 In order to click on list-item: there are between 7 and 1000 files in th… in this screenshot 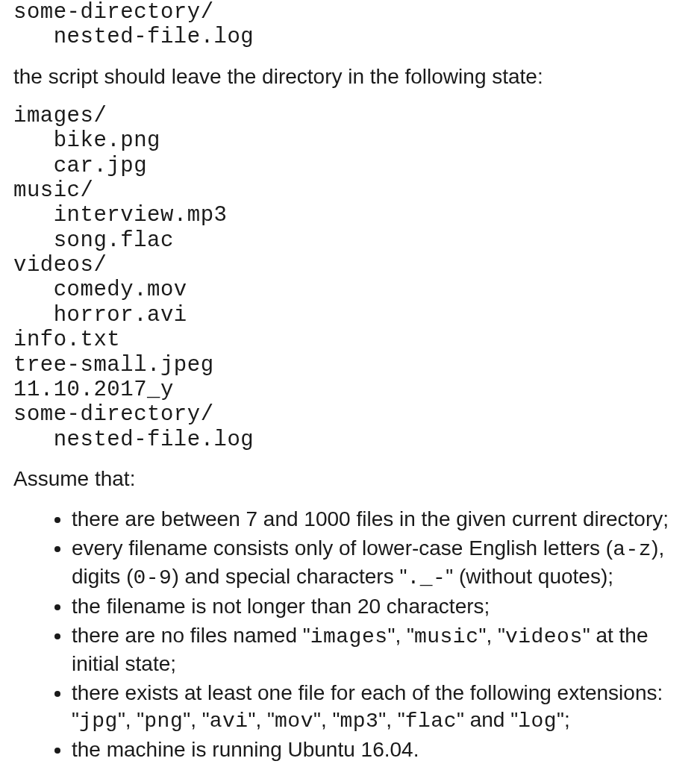, I will do `click(379, 519)`.